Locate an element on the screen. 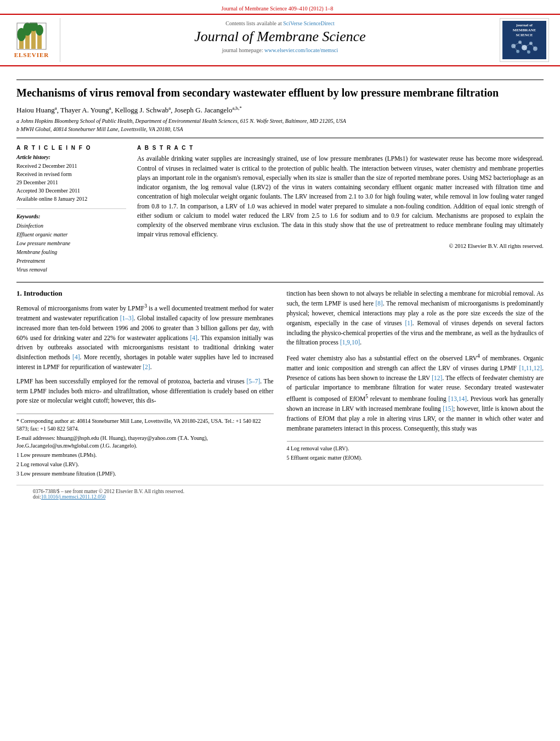 Image resolution: width=560 pixels, height=741 pixels. article-info-header: A R T I C L E I N F O is located at coordinates (71, 148).